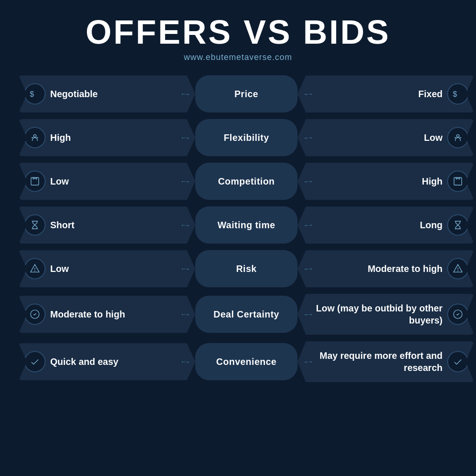  What do you see at coordinates (35, 269) in the screenshot?
I see `icon-left-risk` at bounding box center [35, 269].